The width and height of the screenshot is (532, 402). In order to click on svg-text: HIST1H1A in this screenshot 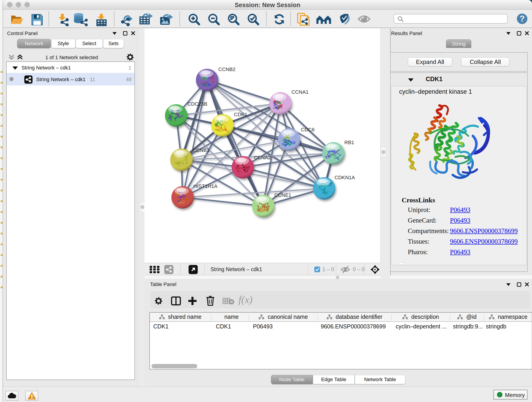, I will do `click(205, 186)`.